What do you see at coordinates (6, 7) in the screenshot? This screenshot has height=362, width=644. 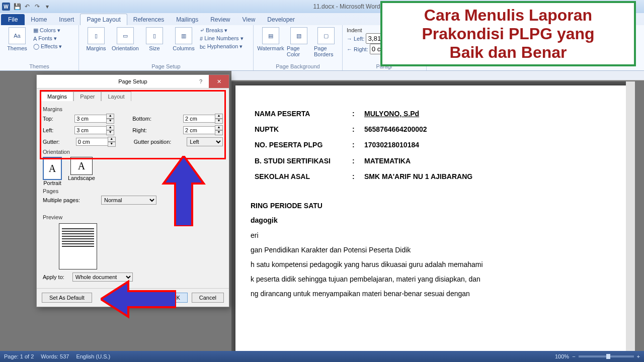 I see `word-icon: W` at bounding box center [6, 7].